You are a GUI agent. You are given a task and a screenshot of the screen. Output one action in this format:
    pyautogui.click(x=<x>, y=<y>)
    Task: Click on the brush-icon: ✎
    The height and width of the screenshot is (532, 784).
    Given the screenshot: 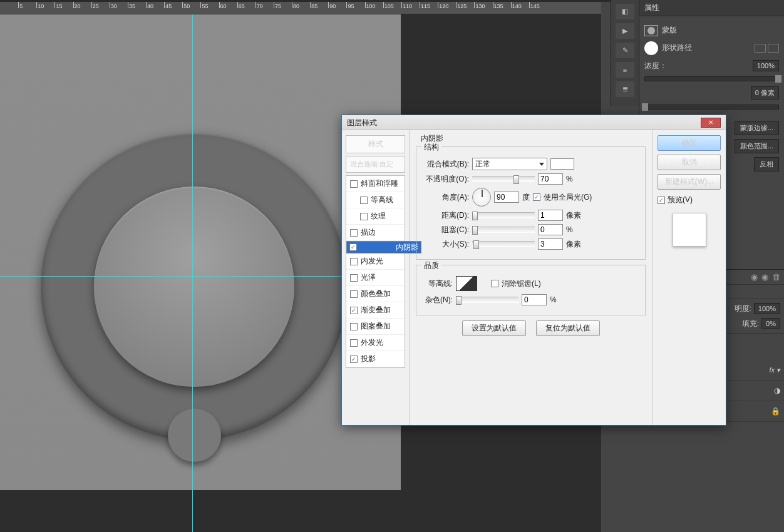 What is the action you would take?
    pyautogui.click(x=625, y=50)
    